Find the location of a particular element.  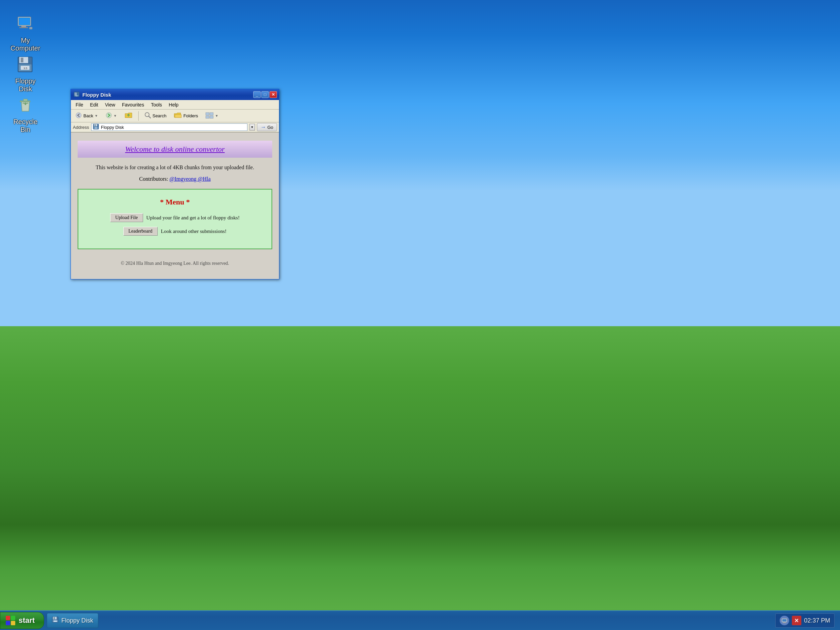

system-tray: ✕ 02:37 PM is located at coordinates (805, 621).